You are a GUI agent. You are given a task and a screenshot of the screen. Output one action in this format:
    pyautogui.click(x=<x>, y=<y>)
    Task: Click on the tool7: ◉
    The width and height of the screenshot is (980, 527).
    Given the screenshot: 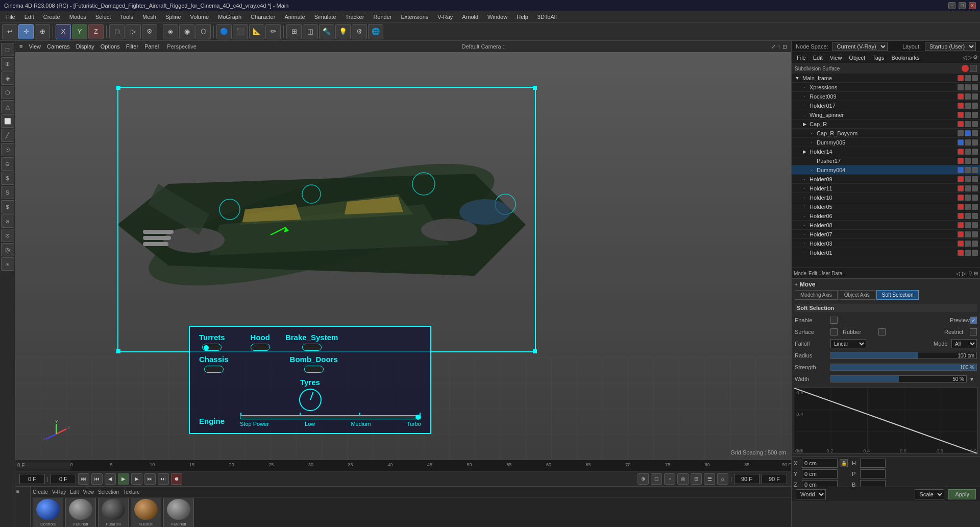 What is the action you would take?
    pyautogui.click(x=187, y=32)
    